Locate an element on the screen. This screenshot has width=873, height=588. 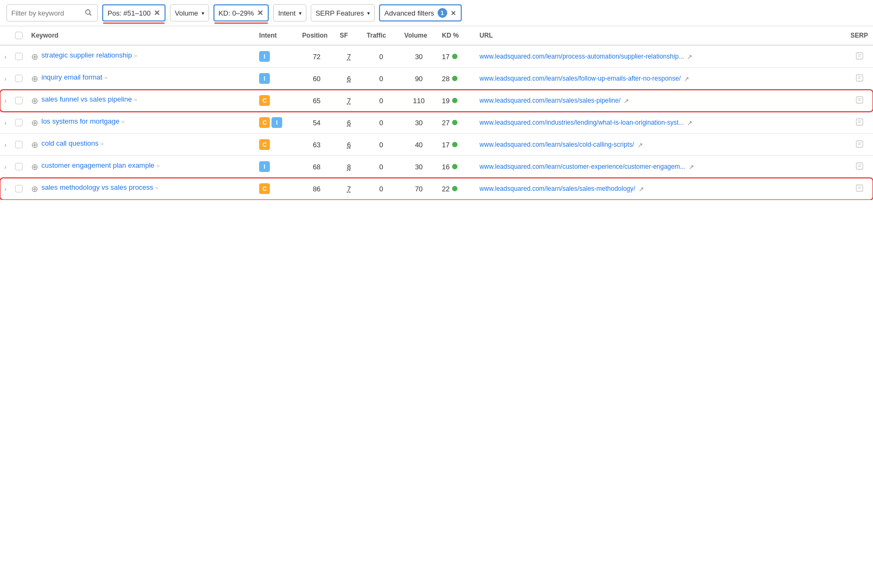
keyword-link: inquiry email format is located at coordinates (72, 77).